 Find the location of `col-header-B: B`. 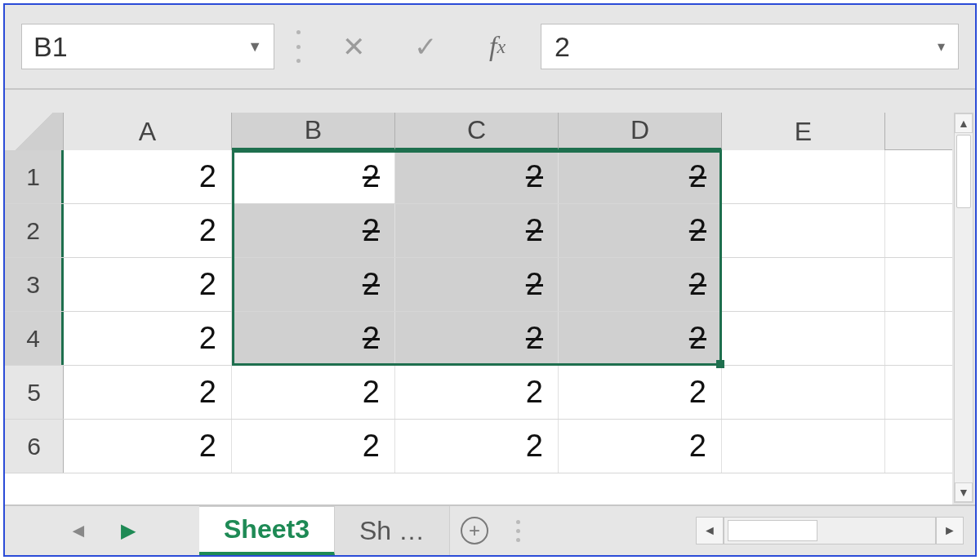

col-header-B: B is located at coordinates (314, 131).